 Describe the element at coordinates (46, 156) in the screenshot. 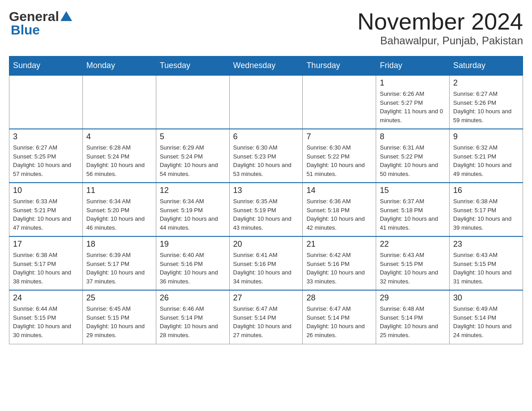

I see `calendar-cell: 3Sunrise: 6:27 AM Sunset: 5:25 PM Daylig…` at that location.